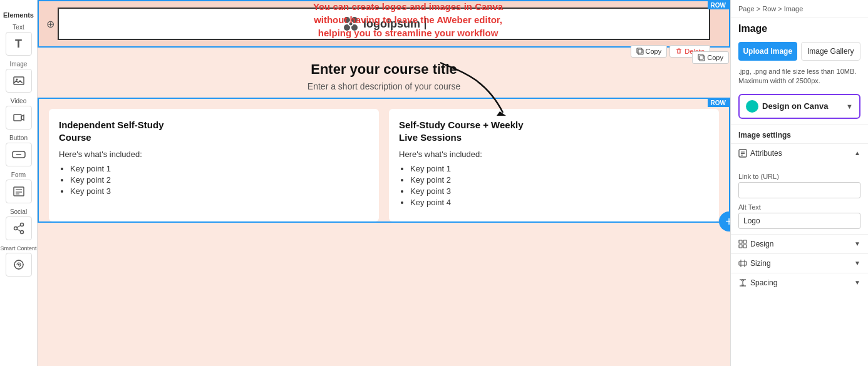  Describe the element at coordinates (554, 154) in the screenshot. I see `card-2-subtitle: Here's what's included:` at that location.